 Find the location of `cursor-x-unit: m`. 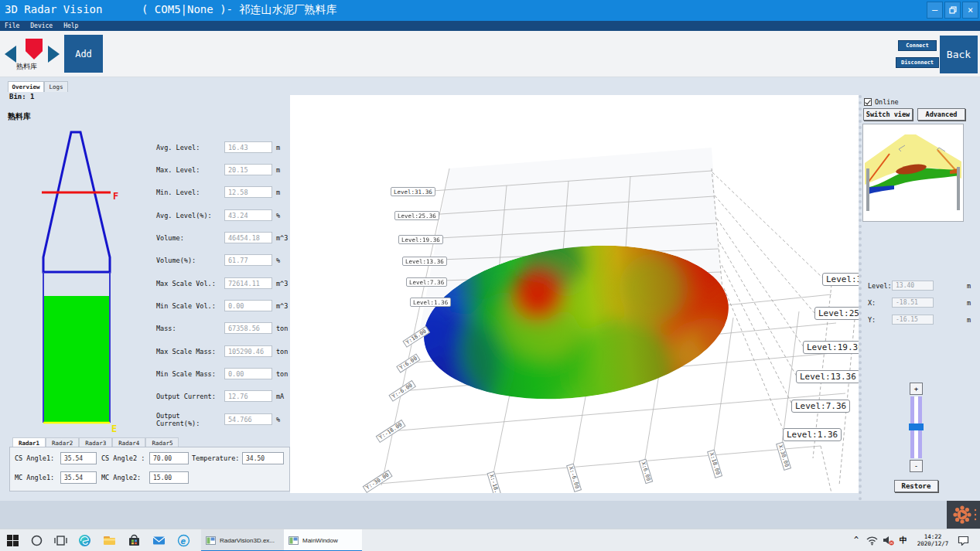

cursor-x-unit: m is located at coordinates (968, 303).